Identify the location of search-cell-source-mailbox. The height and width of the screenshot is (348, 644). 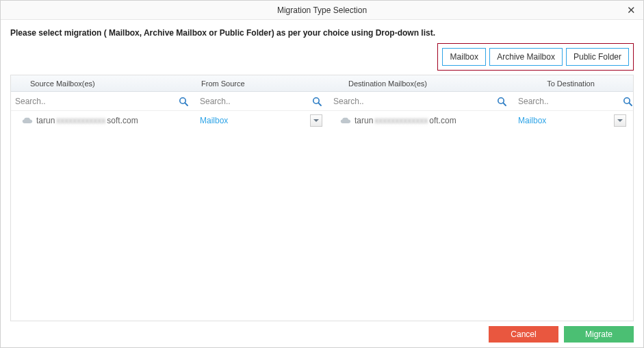
(103, 101).